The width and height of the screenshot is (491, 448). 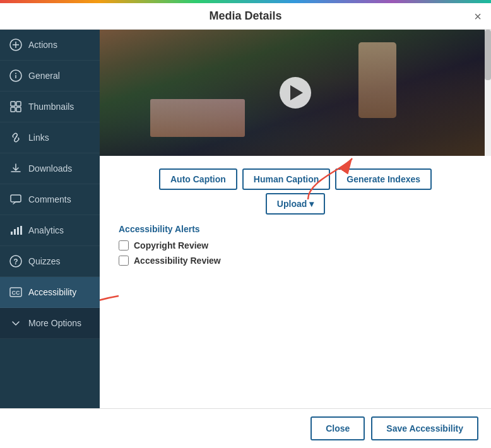 I want to click on caption-section: Auto Caption Human Caption Generate Inde…, so click(x=295, y=192).